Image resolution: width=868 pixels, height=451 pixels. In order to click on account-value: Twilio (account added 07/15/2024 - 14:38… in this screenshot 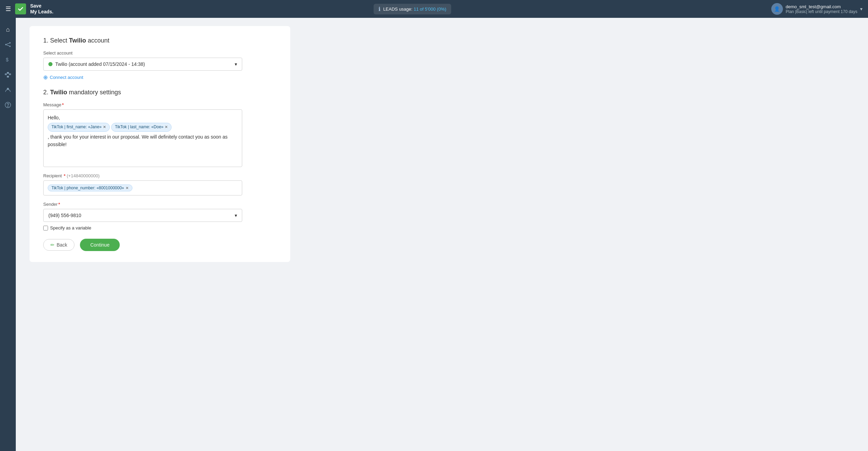, I will do `click(100, 64)`.